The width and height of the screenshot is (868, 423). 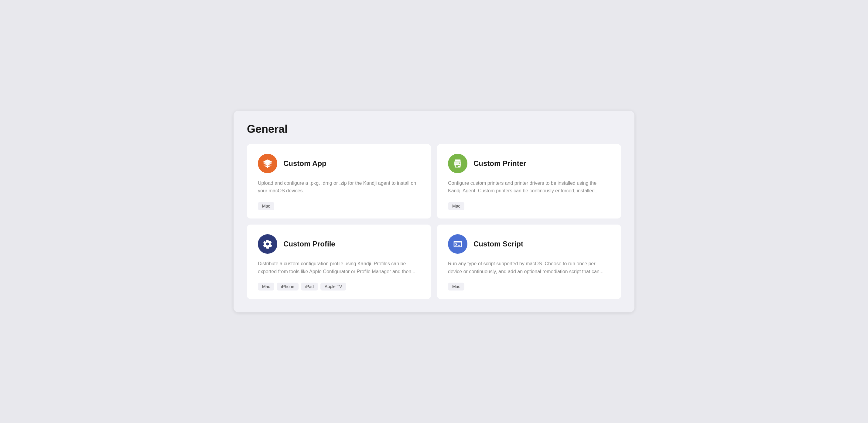 I want to click on card-header: Custom Profile, so click(x=339, y=244).